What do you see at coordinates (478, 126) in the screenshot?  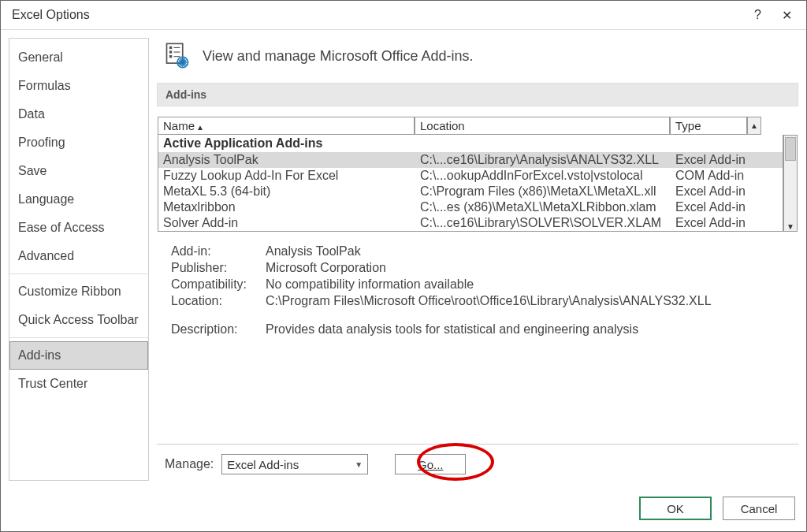 I see `table-header-row: Name▲ Location Type ▲` at bounding box center [478, 126].